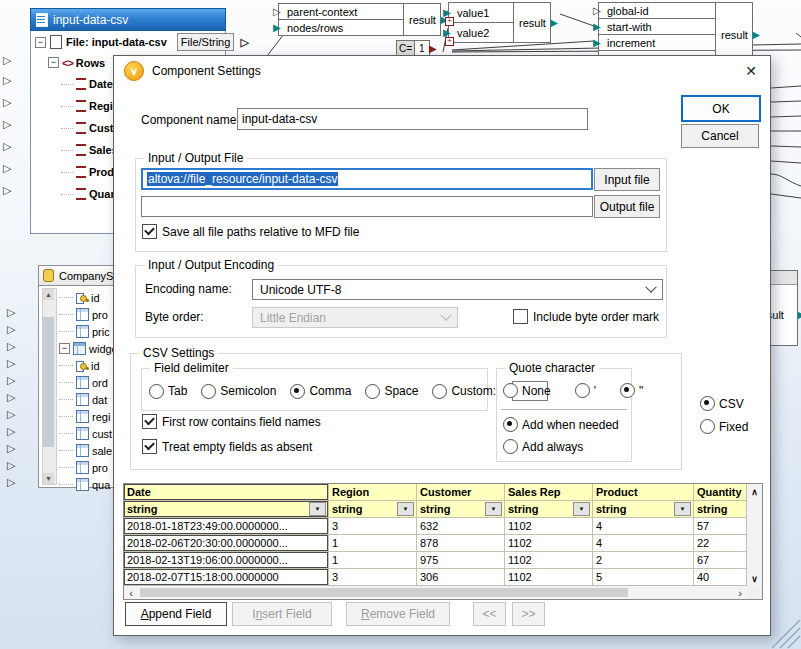 This screenshot has width=801, height=649. What do you see at coordinates (176, 614) in the screenshot?
I see `button-append-field: Append Field` at bounding box center [176, 614].